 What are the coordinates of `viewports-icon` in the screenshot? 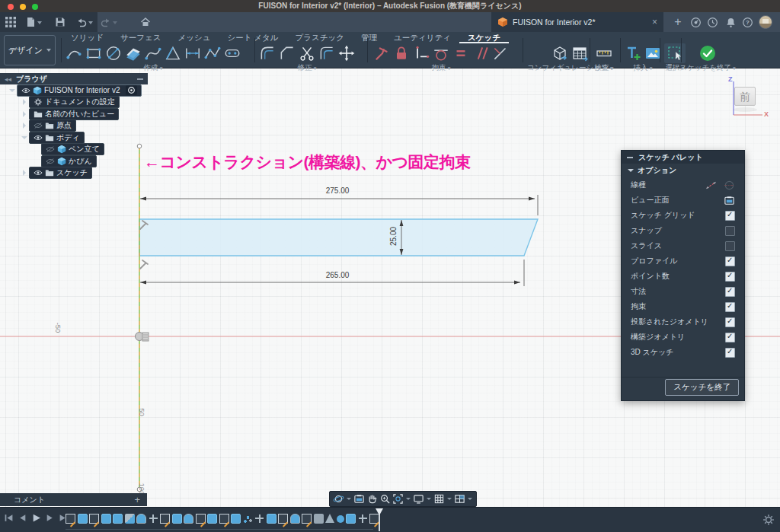 It's located at (460, 499).